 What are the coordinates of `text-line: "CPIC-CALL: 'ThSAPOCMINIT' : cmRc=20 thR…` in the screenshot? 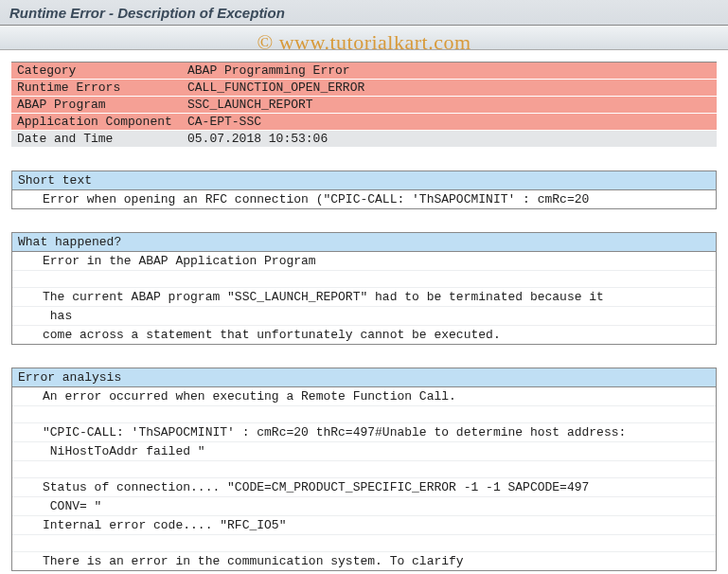 It's located at (364, 433).